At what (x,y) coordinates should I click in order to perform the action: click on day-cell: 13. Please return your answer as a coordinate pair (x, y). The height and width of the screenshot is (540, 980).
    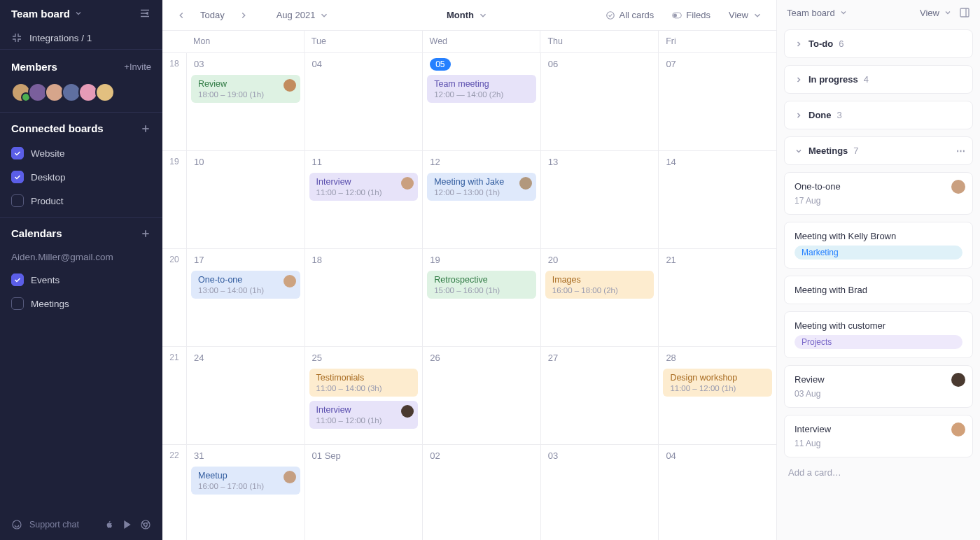
    Looking at the image, I should click on (599, 200).